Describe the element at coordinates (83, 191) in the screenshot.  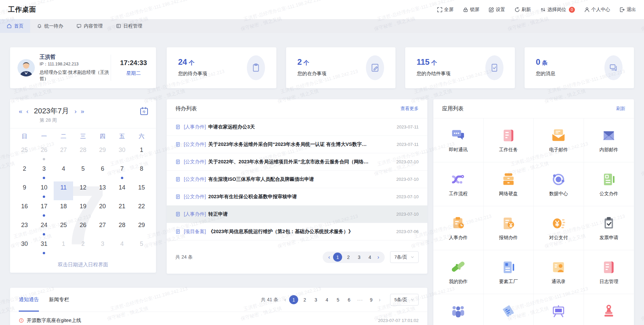
I see `calendar-day: 12` at that location.